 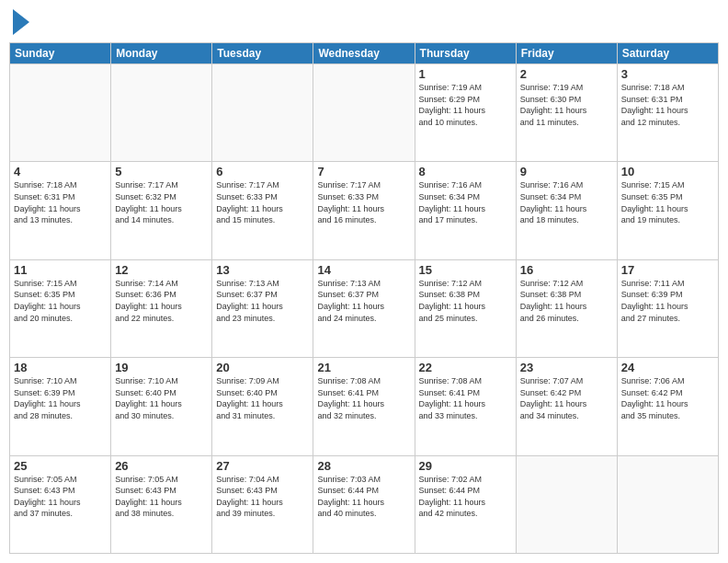 I want to click on day-number: 8, so click(x=465, y=171).